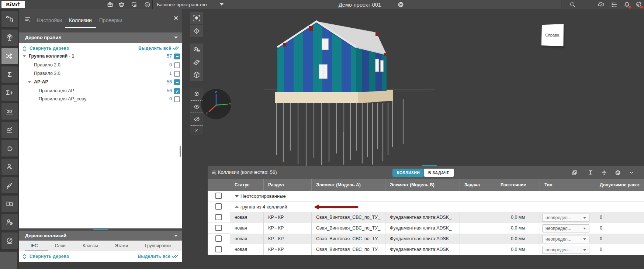  I want to click on tree-item: Правило 3.0 1, so click(101, 74).